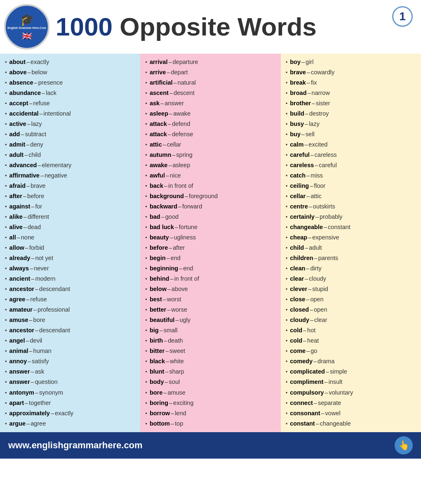  What do you see at coordinates (301, 258) in the screenshot?
I see `word-primary: children` at bounding box center [301, 258].